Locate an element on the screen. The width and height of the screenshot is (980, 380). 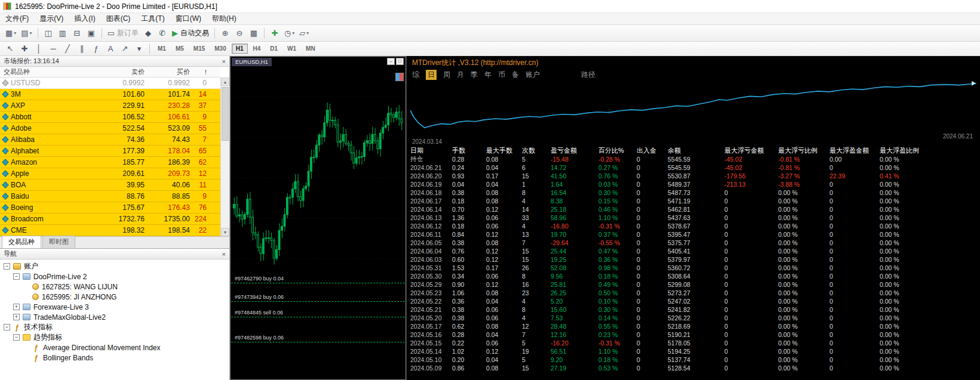
stats-row: 2024.05.231.060.082326.250.50 %05273.270… is located at coordinates (695, 293).